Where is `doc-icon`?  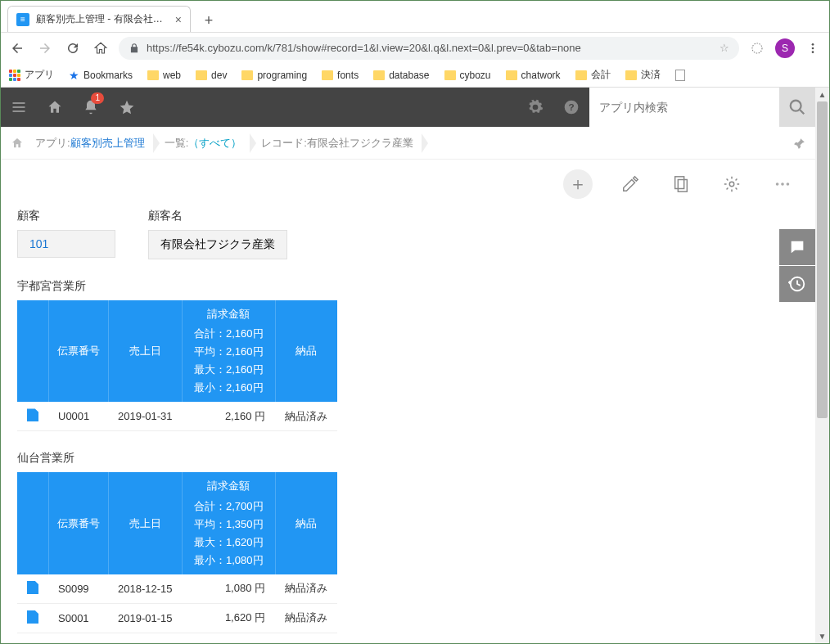 doc-icon is located at coordinates (680, 75).